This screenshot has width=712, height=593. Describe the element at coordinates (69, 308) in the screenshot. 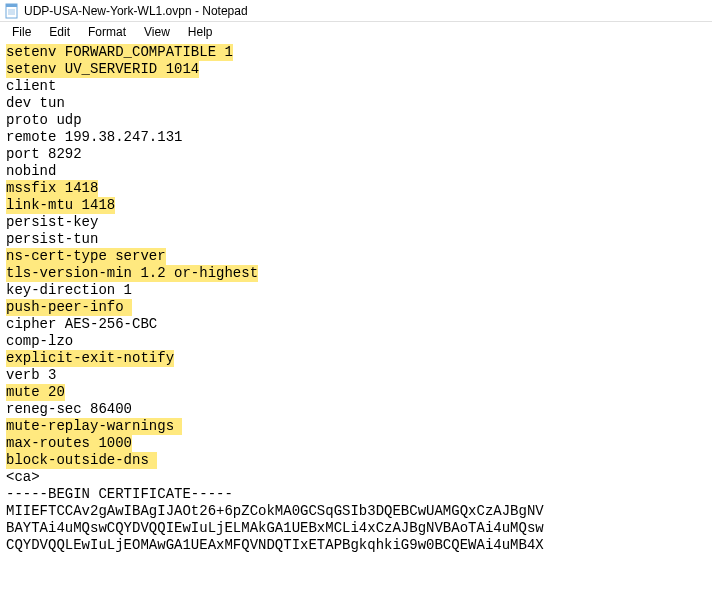

I see `highlighted-text: push-peer-info` at that location.